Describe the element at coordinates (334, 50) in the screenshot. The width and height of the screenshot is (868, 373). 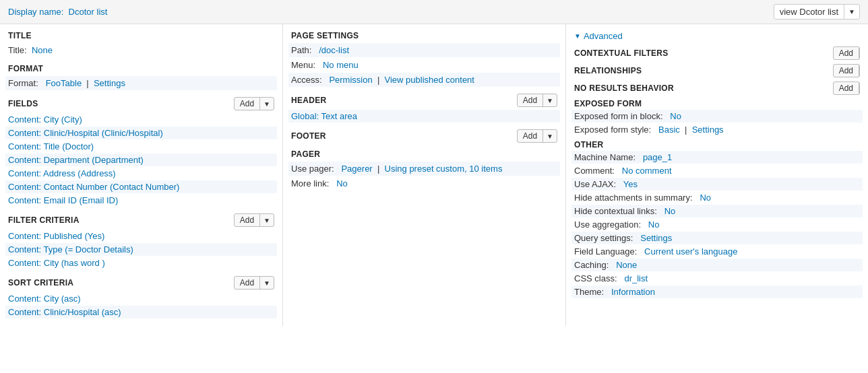
I see `path-value: /doc-list` at that location.